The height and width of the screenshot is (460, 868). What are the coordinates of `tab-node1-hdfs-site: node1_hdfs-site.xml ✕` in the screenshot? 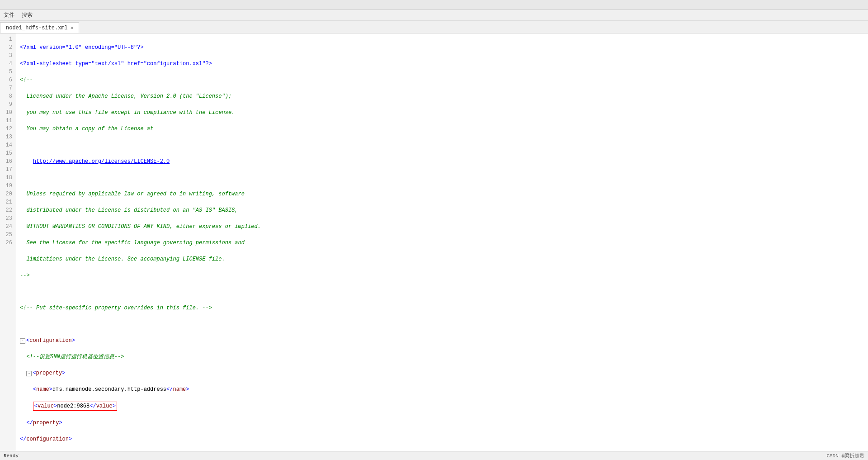 It's located at (40, 28).